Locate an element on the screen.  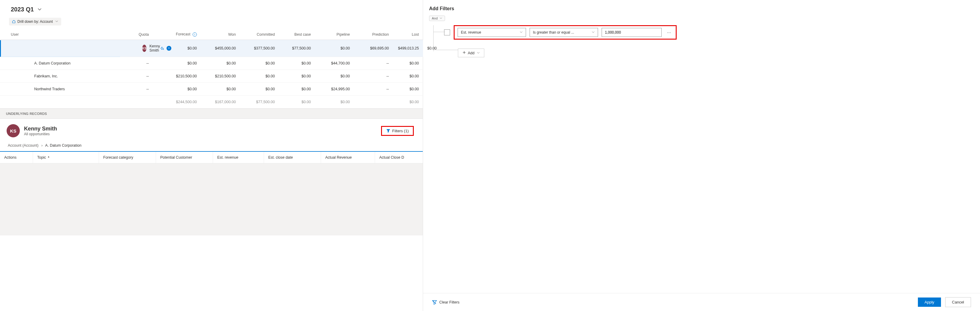
clear-filters-button: Clear Filters is located at coordinates (446, 302).